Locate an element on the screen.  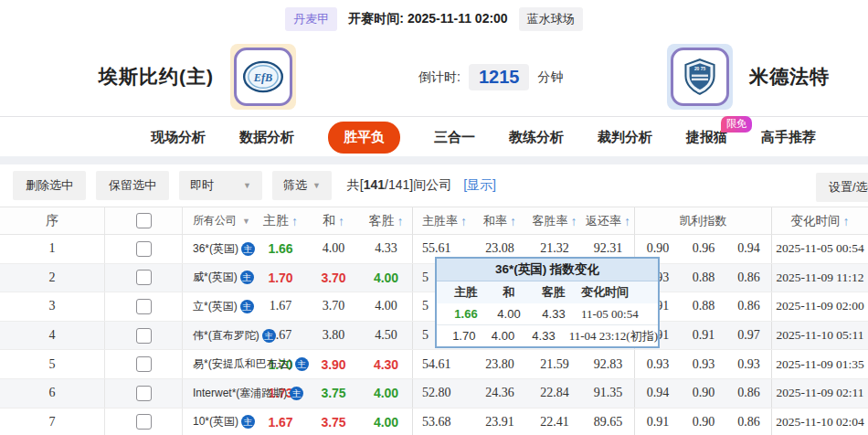
company-cell: 伟*(直布罗陀)主 is located at coordinates (218, 336).